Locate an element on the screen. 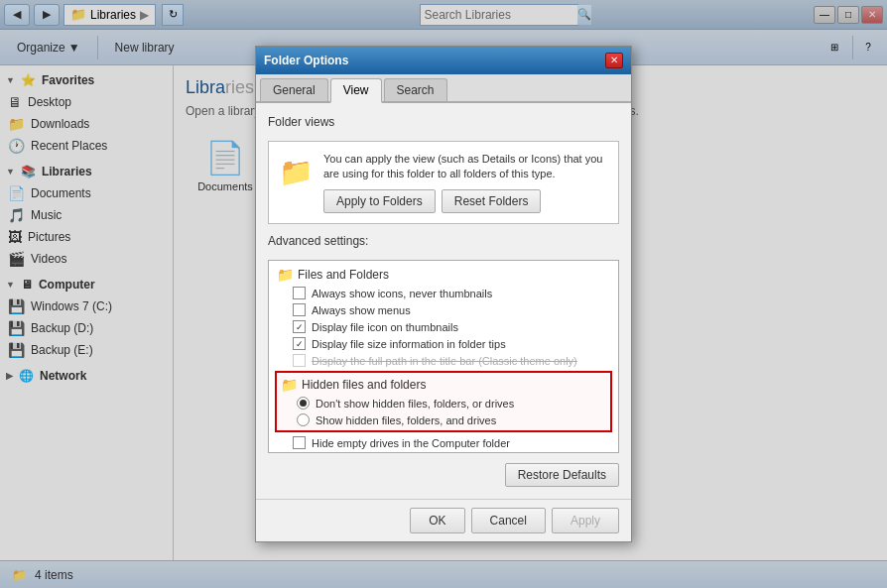  restore-defaults-button: Restore Defaults is located at coordinates (562, 475).